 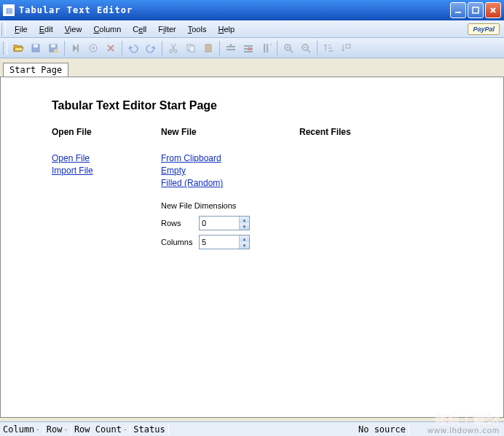 I want to click on minimize-button, so click(x=458, y=10).